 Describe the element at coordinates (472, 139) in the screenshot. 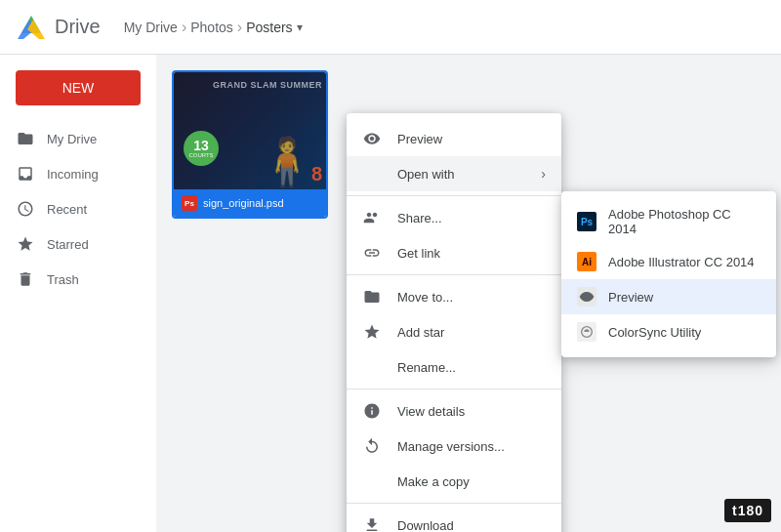

I see `menu-label-preview: Preview` at that location.